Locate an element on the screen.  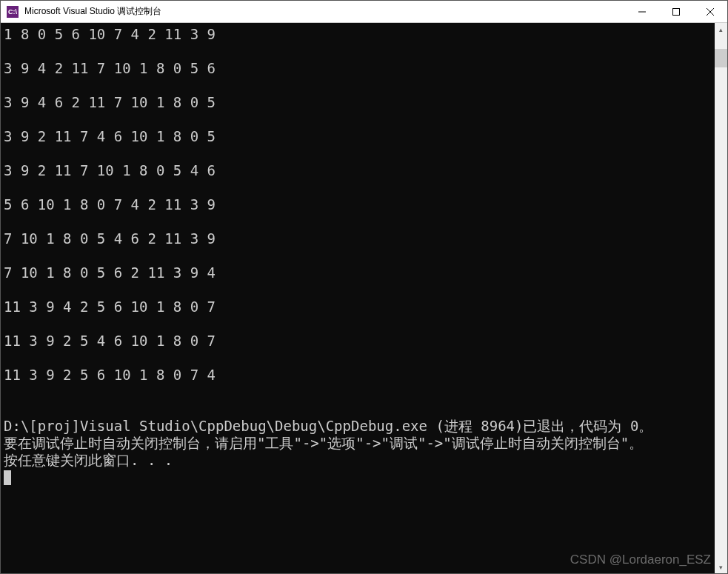
press-any-key: 按任意键关闭此窗口. . . is located at coordinates (88, 460).